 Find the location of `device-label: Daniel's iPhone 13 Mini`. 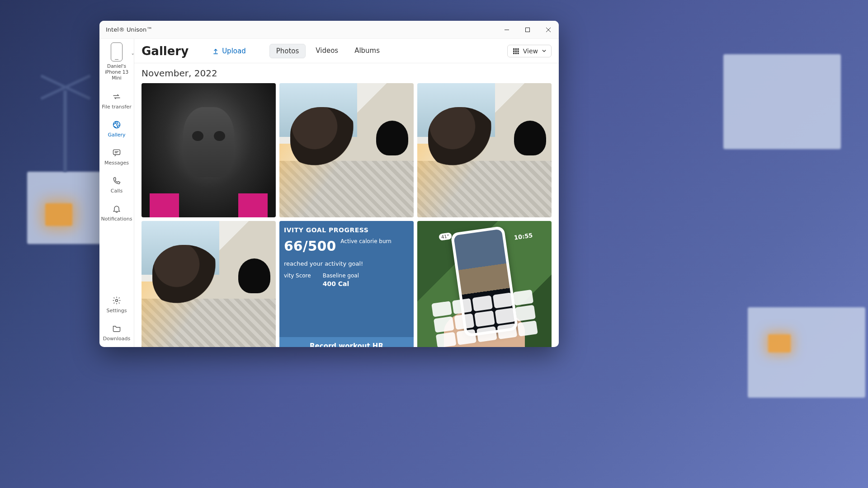

device-label: Daniel's iPhone 13 Mini is located at coordinates (117, 72).